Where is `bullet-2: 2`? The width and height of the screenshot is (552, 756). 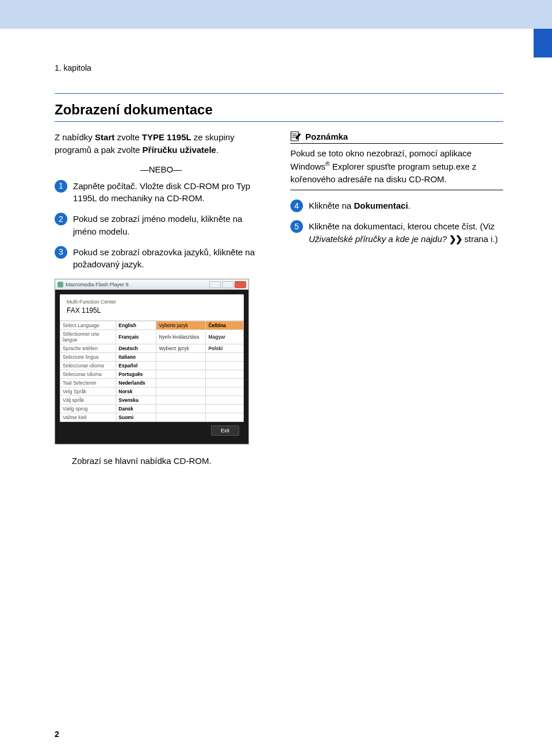
bullet-2: 2 is located at coordinates (61, 219).